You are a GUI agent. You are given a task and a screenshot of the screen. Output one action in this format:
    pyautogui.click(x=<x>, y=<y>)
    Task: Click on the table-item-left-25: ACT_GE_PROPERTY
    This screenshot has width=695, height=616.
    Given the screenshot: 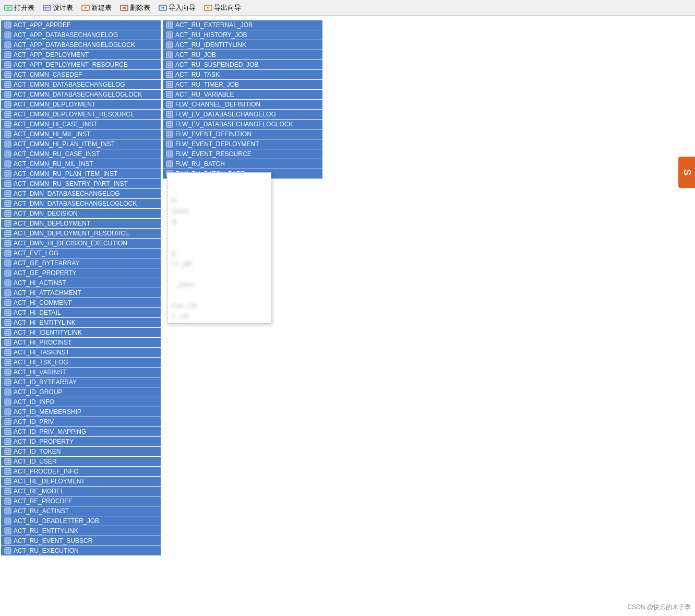 What is the action you would take?
    pyautogui.click(x=81, y=273)
    